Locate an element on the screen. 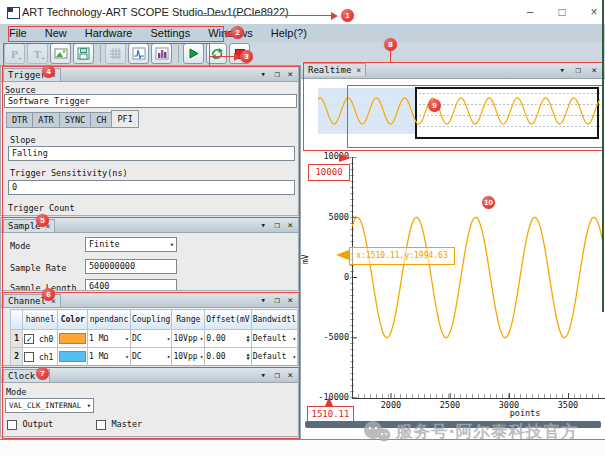 The image size is (605, 456). y-tick-neg5000: -5000 is located at coordinates (331, 337).